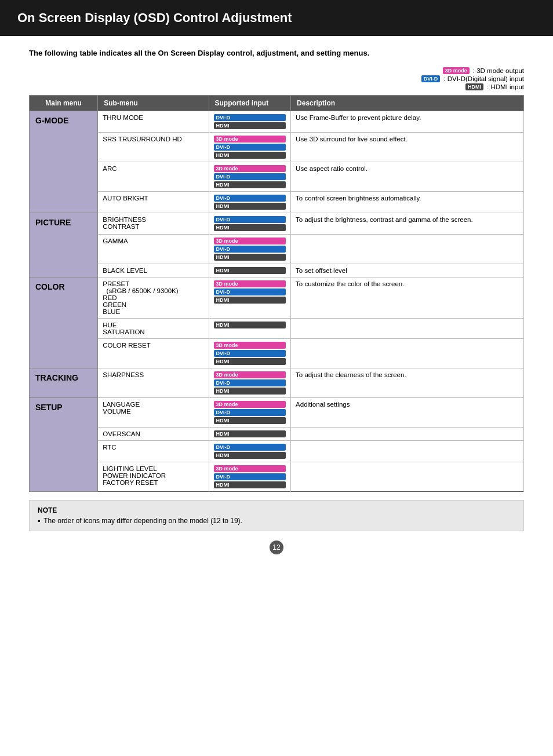 The width and height of the screenshot is (553, 756). I want to click on sub-menu-cell: ARC, so click(153, 176).